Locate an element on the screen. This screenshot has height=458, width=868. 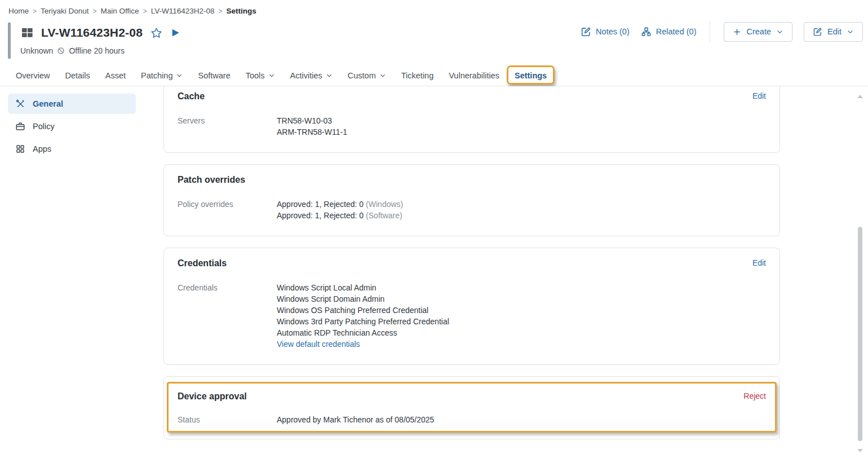
edit-button: Edit is located at coordinates (833, 32).